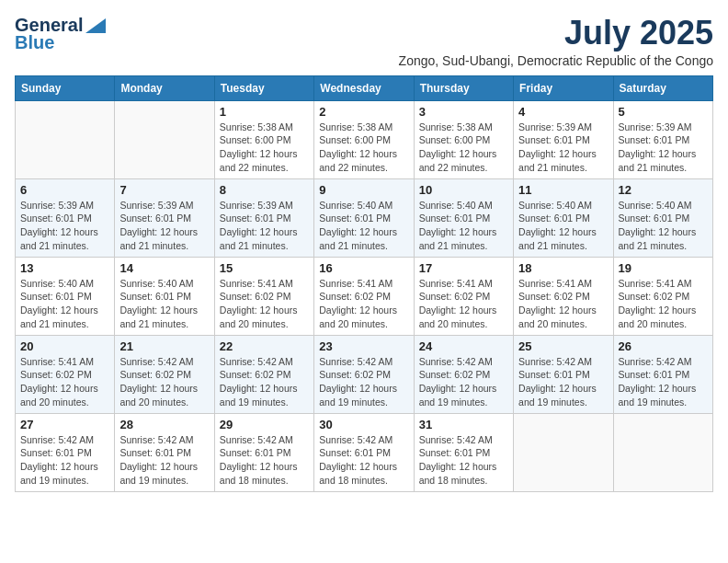 The height and width of the screenshot is (563, 728). What do you see at coordinates (96, 26) in the screenshot?
I see `logo-icon` at bounding box center [96, 26].